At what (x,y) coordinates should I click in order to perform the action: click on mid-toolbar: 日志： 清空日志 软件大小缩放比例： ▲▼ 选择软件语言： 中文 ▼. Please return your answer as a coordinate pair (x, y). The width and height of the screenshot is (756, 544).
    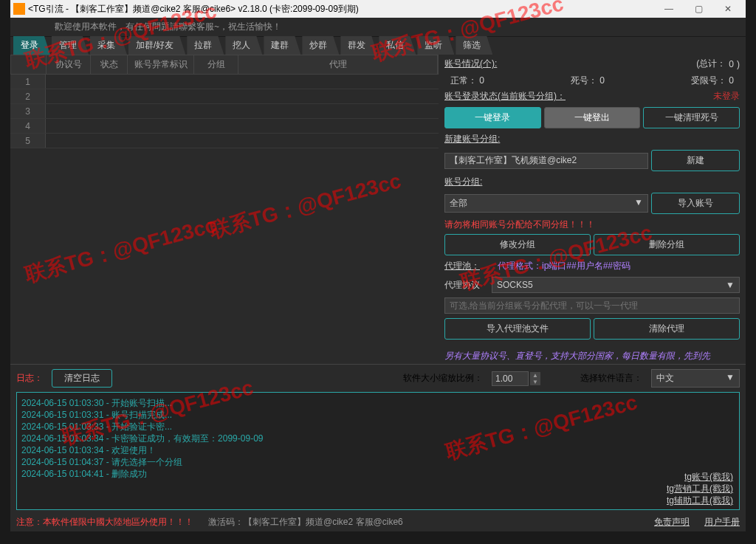
    Looking at the image, I should click on (378, 378).